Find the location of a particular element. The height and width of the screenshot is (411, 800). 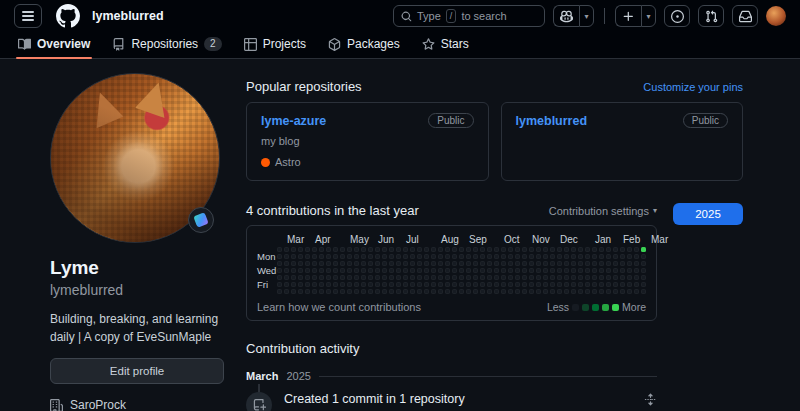

create-new-dropdown-button: ▾ is located at coordinates (648, 16).